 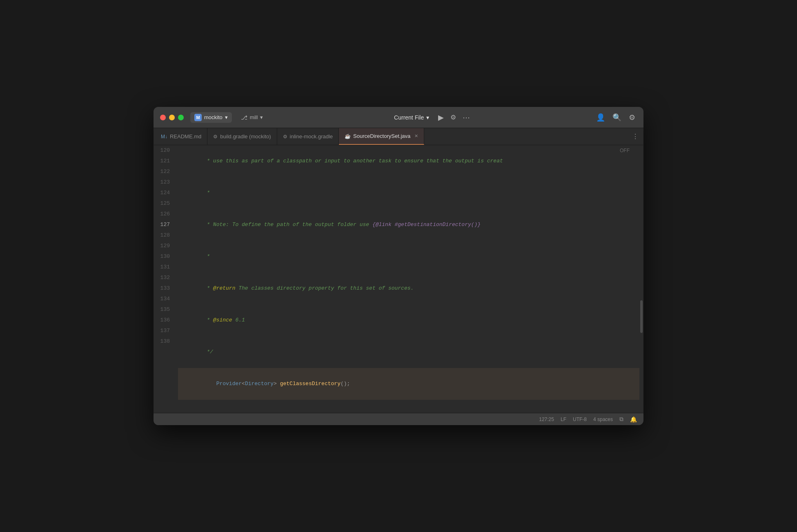 I want to click on maximize-button, so click(x=181, y=117).